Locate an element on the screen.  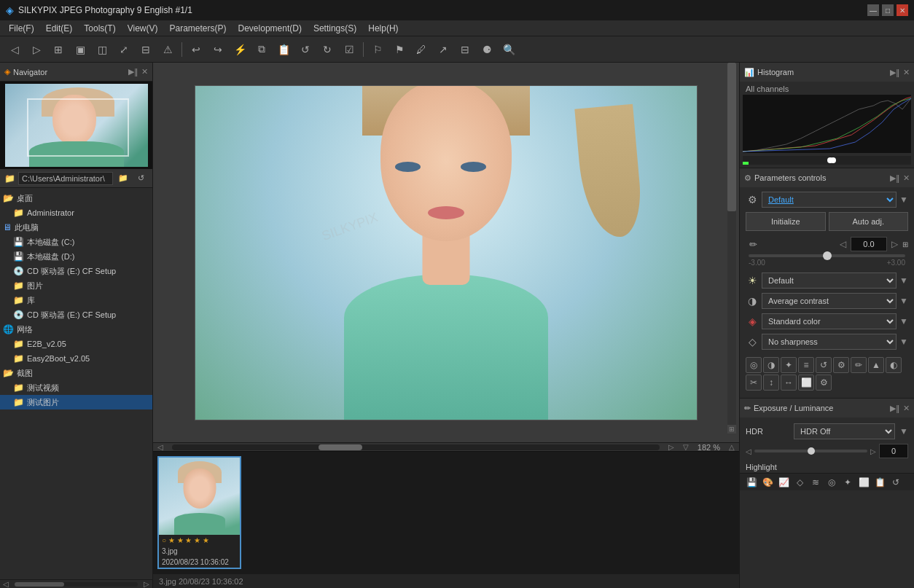
file-browse-btn: 📁 is located at coordinates (123, 179).